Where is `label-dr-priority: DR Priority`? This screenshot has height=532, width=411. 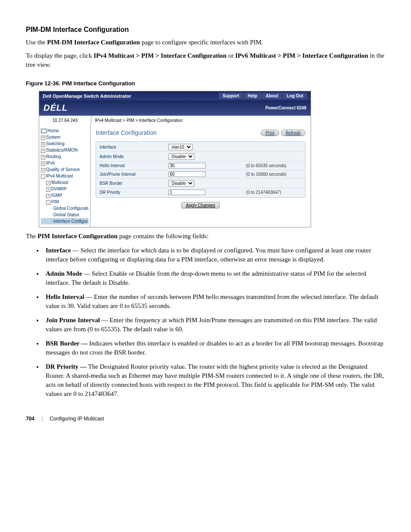 label-dr-priority: DR Priority is located at coordinates (134, 192).